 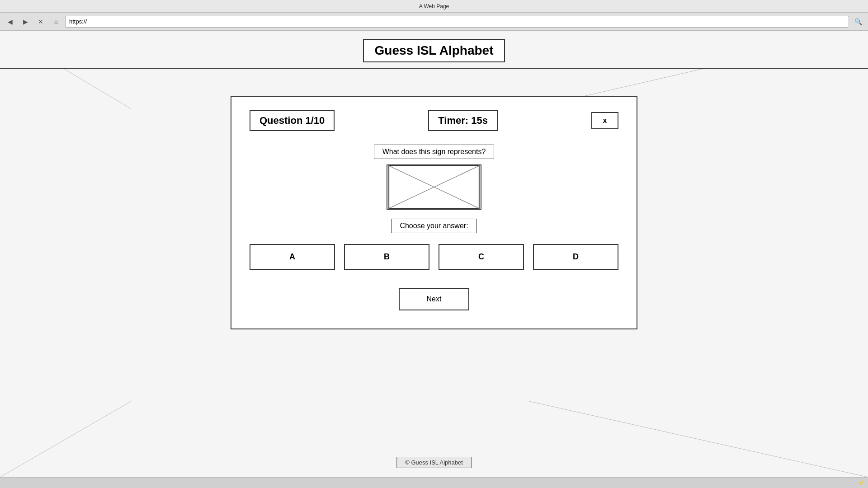 What do you see at coordinates (434, 6) in the screenshot?
I see `browser-titlebar: A Web Page` at bounding box center [434, 6].